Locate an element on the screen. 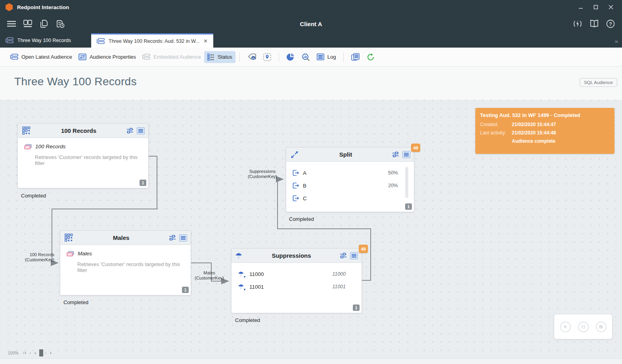 The height and width of the screenshot is (364, 622). tab-three-way-100-records: Three Way 100 Records is located at coordinates (46, 40).